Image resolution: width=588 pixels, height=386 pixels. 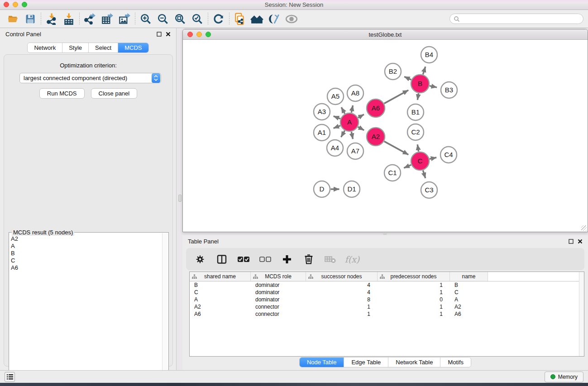 What do you see at coordinates (397, 148) in the screenshot?
I see `edge-A2-C` at bounding box center [397, 148].